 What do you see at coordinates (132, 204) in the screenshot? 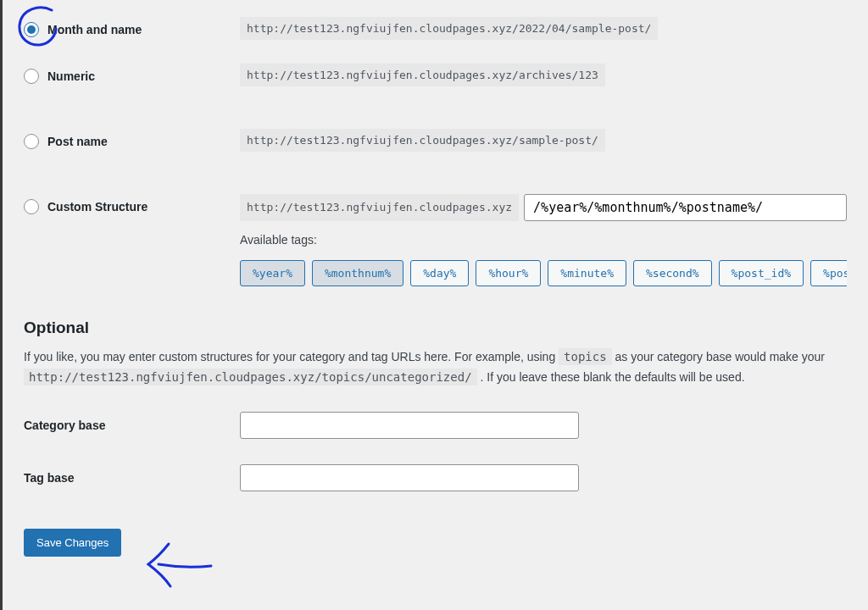
I see `option-label: Custom Structure` at bounding box center [132, 204].